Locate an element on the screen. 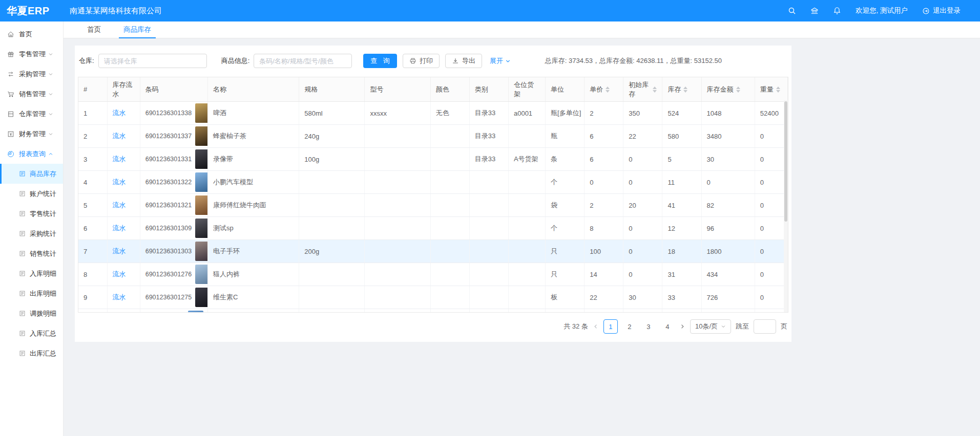 Image resolution: width=980 pixels, height=436 pixels. cart-icon is located at coordinates (11, 94).